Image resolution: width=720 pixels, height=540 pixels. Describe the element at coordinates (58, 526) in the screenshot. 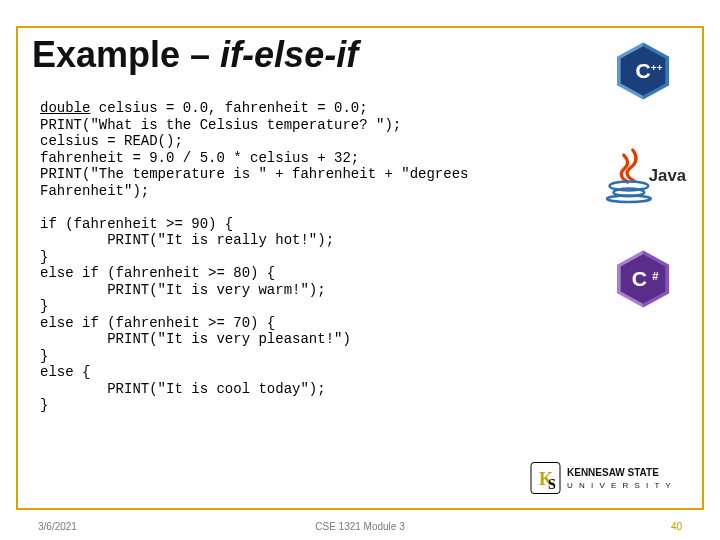

I see `footer-date: 3/6/2021` at that location.